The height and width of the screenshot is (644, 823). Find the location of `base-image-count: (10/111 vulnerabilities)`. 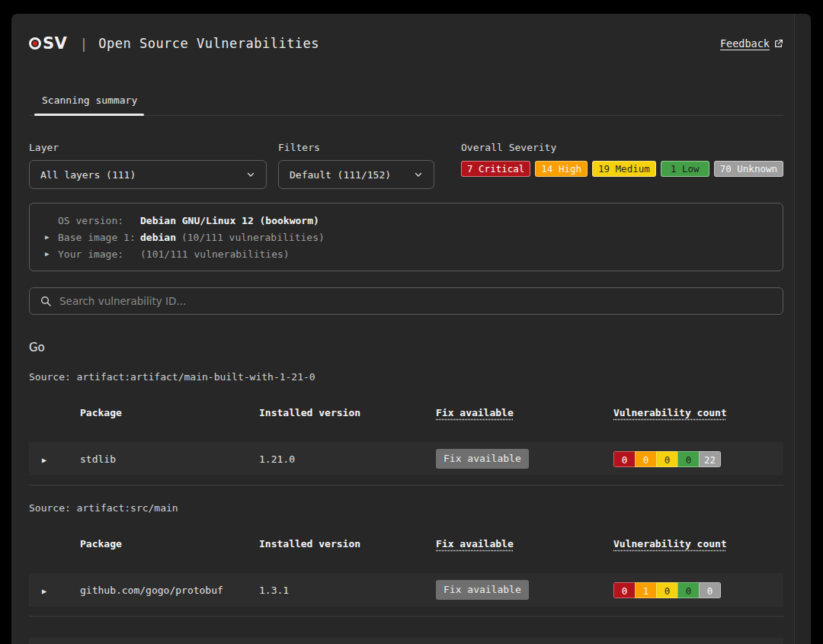

base-image-count: (10/111 vulnerabilities) is located at coordinates (253, 238).